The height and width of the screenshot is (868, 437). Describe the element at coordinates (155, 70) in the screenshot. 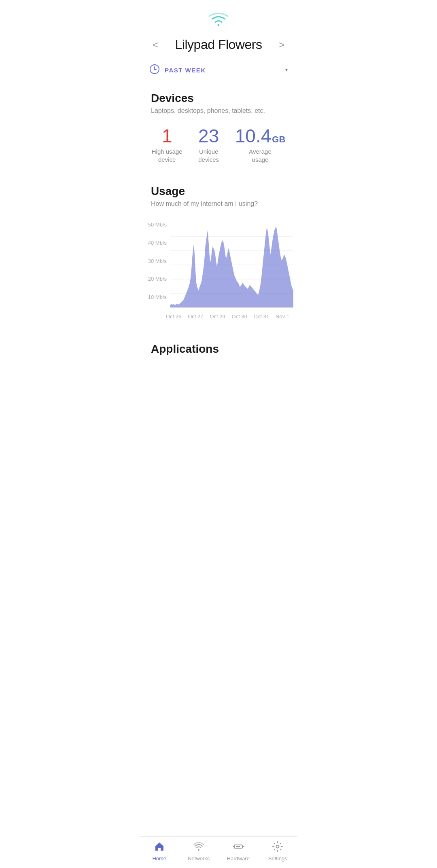

I see `clock-icon` at that location.